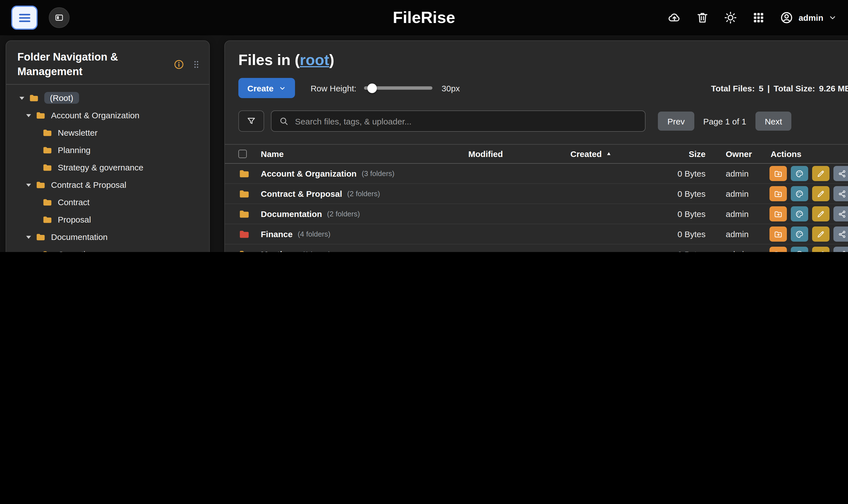 Image resolution: width=848 pixels, height=504 pixels. Describe the element at coordinates (536, 194) in the screenshot. I see `folder-row-contract-proposal: Contract & Proposal(2 folders)0 Bytesadm…` at that location.